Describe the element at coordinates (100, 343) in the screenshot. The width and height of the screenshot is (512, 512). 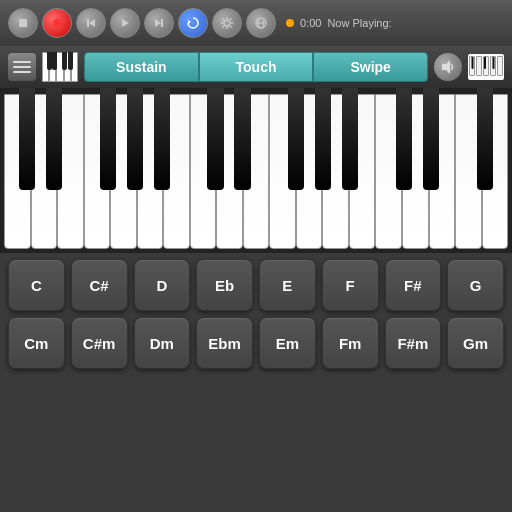
I see `chord-btn-csharpm: C#m` at that location.